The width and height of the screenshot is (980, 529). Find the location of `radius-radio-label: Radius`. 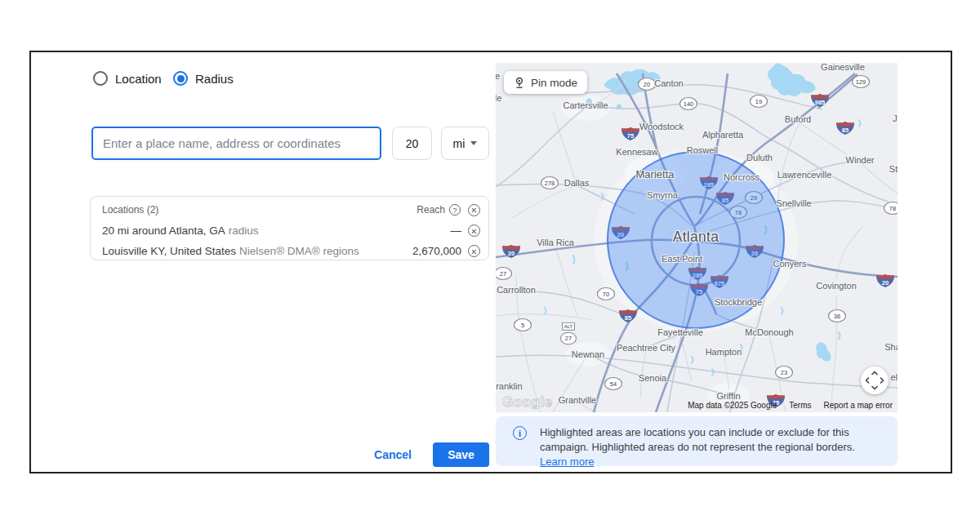

radius-radio-label: Radius is located at coordinates (214, 78).